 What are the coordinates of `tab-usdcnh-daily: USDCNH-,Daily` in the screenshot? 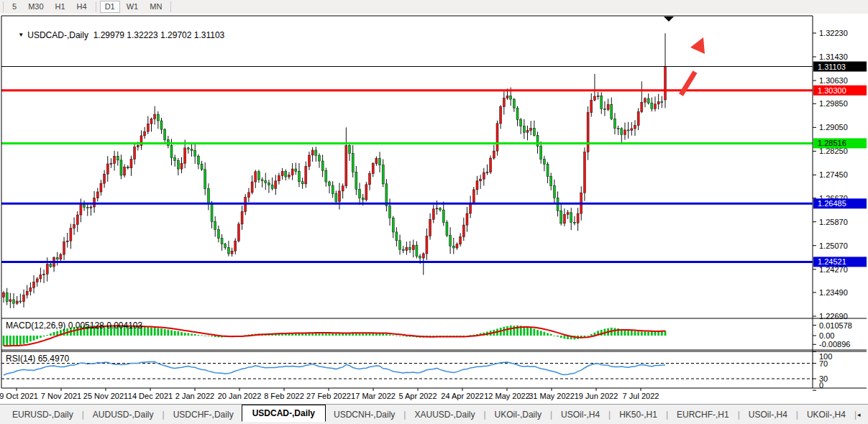 It's located at (364, 415).